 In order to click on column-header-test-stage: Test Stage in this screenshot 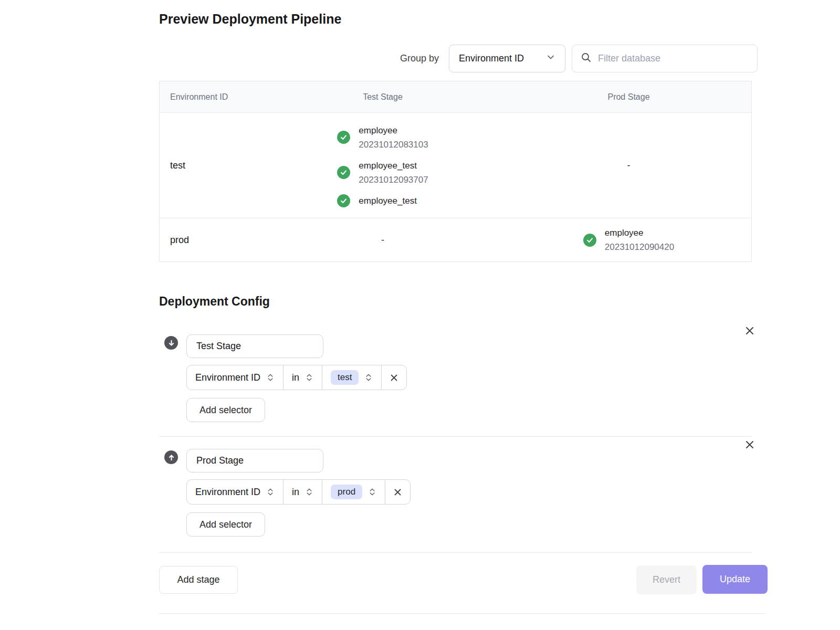, I will do `click(383, 97)`.